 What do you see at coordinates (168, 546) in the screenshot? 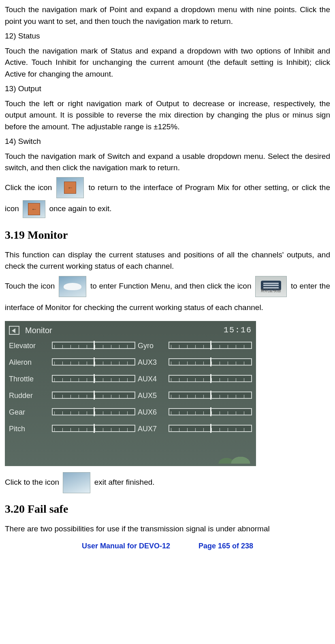
I see `page-footer: User Manual for DEVO-12 Page 165 of 238` at bounding box center [168, 546].